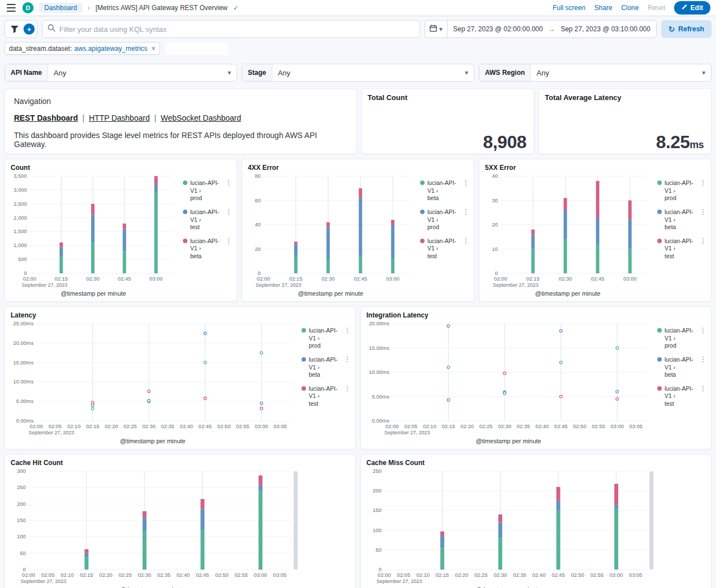 The height and width of the screenshot is (588, 716). What do you see at coordinates (657, 8) in the screenshot?
I see `reset-button: Reset` at bounding box center [657, 8].